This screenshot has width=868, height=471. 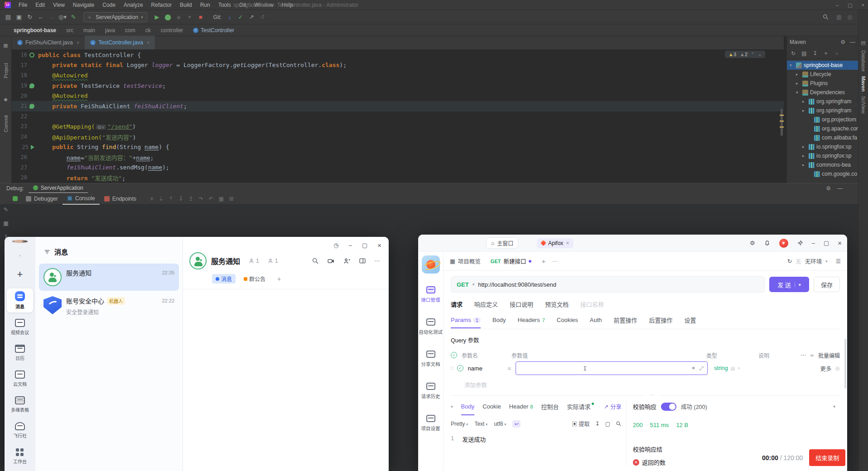 What do you see at coordinates (466, 320) in the screenshot?
I see `request-subtab: Params1` at bounding box center [466, 320].